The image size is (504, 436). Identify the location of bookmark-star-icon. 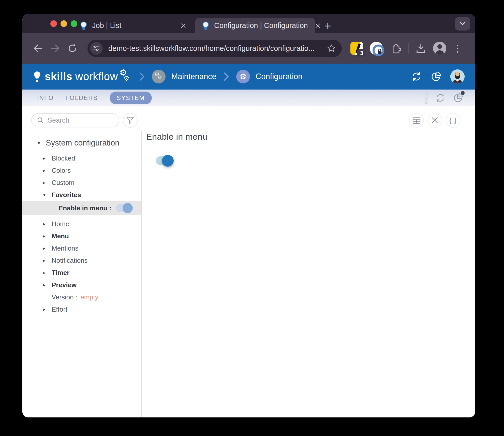
(331, 48).